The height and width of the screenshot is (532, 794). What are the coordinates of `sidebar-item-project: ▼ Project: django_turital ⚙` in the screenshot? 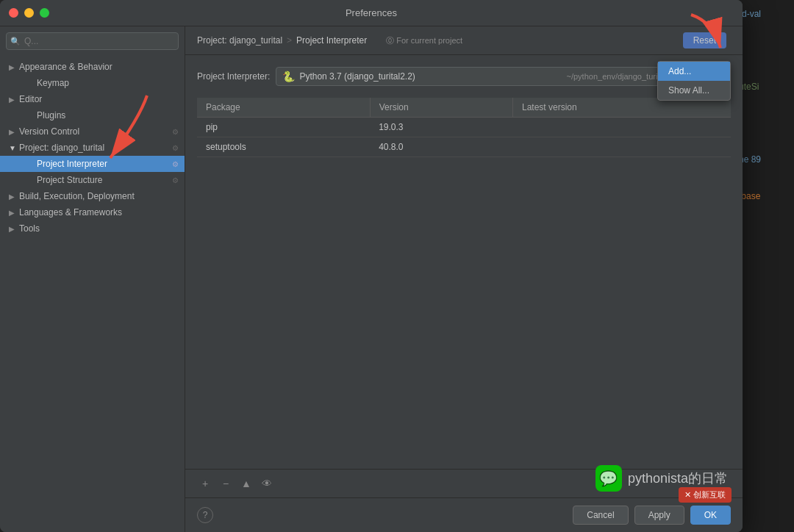 It's located at (93, 148).